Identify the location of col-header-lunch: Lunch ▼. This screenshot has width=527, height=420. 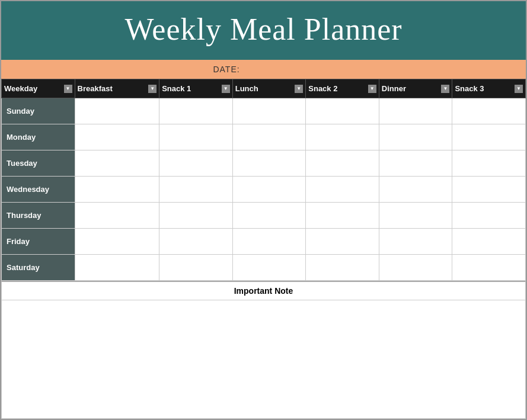
(269, 89).